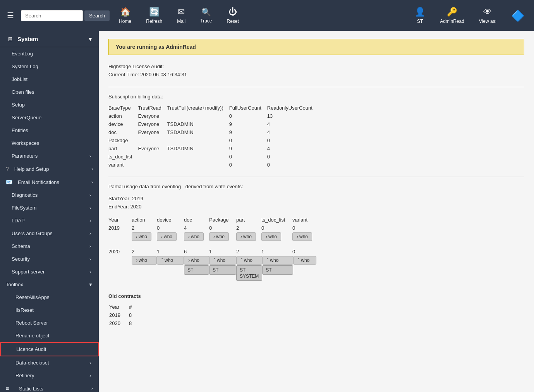 The height and width of the screenshot is (392, 534). I want to click on header-part: part, so click(249, 220).